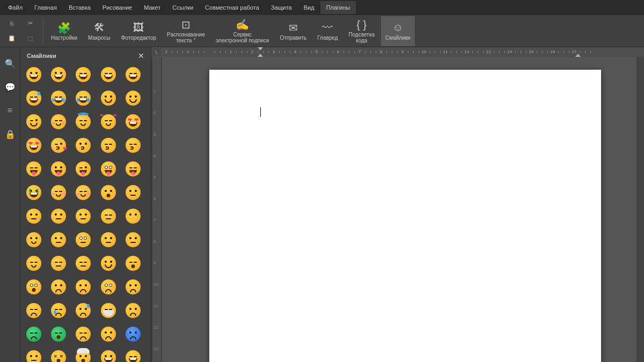  I want to click on emoji-fearful, so click(108, 287).